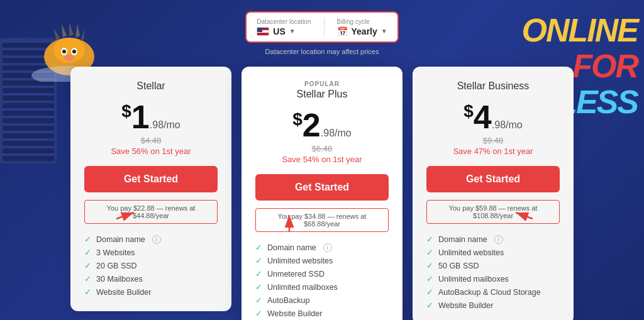  Describe the element at coordinates (493, 212) in the screenshot. I see `renews-box-stellar-business: You pay $59.88 — renews at $108.88/year` at that location.